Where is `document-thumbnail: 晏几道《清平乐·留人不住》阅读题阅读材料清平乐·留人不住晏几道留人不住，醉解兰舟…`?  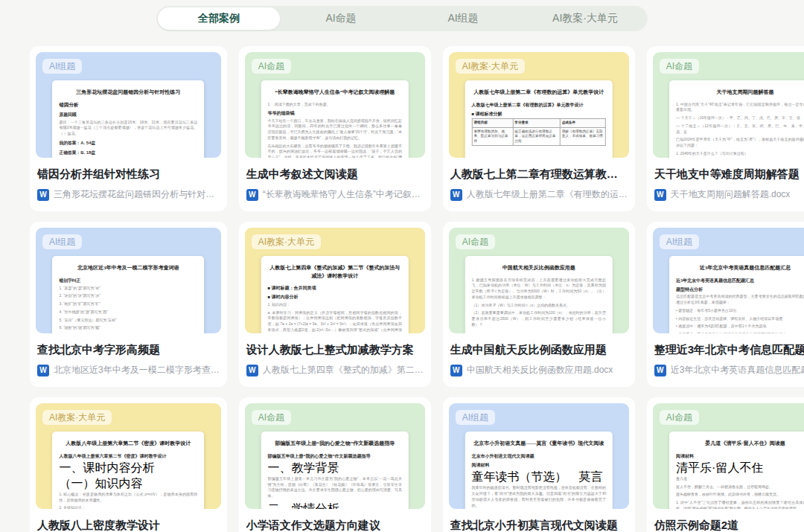 document-thumbnail: 晏几道《清平乐·留人不住》阅读题阅读材料清平乐·留人不住晏几道留人不住，醉解兰舟… is located at coordinates (737, 470).